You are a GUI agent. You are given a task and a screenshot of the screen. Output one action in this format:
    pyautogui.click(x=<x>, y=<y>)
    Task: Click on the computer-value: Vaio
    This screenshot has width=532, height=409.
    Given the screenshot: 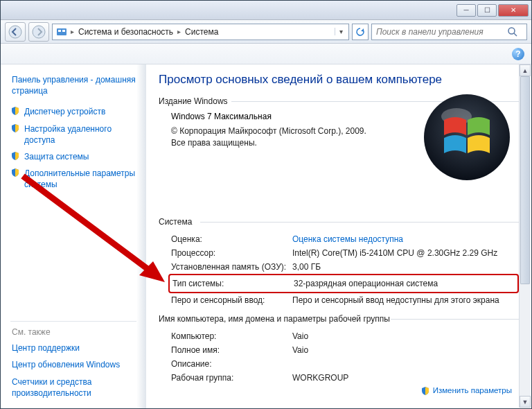 What is the action you would take?
    pyautogui.click(x=406, y=336)
    